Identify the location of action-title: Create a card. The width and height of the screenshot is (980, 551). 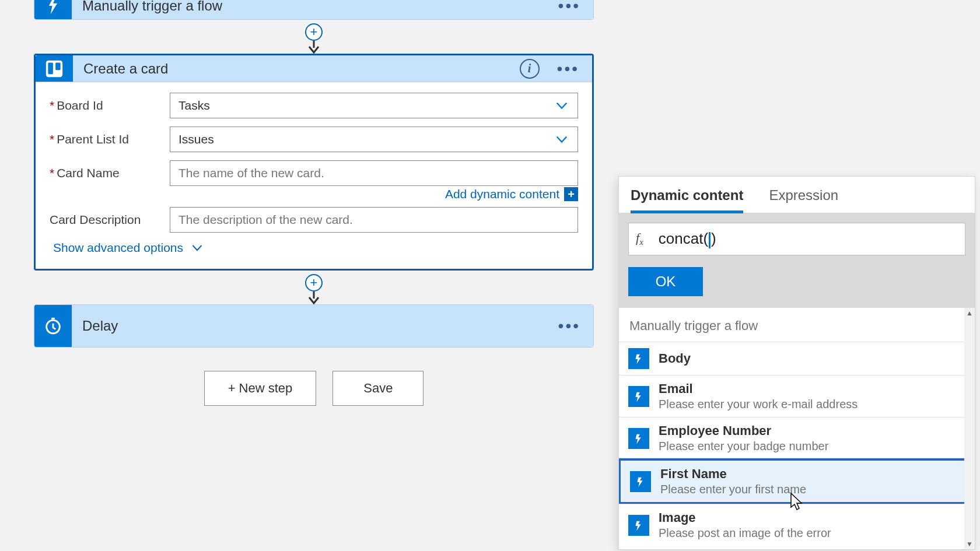
(296, 69).